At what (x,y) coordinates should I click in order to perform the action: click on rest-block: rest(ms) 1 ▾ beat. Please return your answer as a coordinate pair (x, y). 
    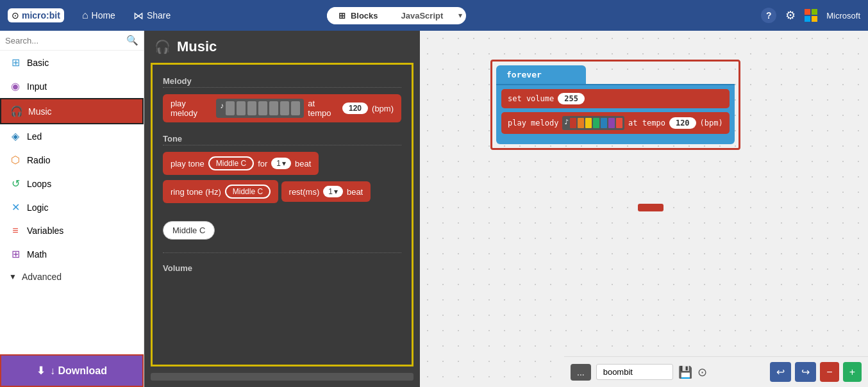
    Looking at the image, I should click on (326, 192).